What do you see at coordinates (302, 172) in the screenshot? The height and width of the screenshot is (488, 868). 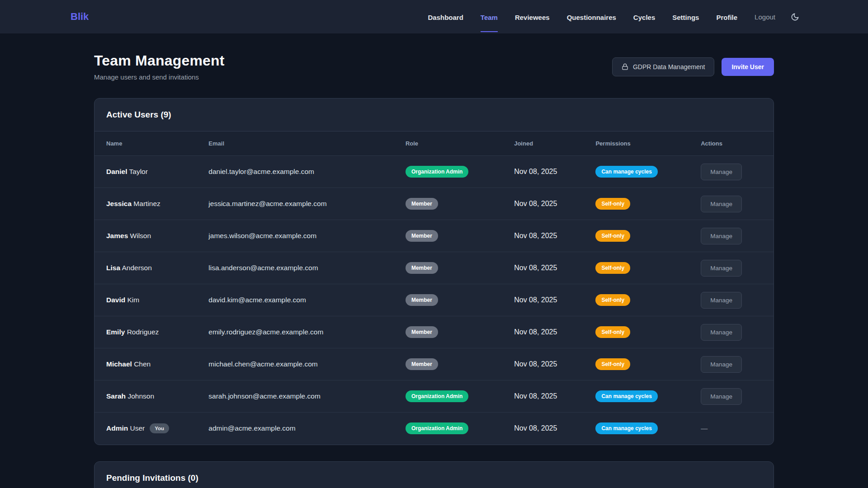 I see `user-email: daniel.taylor@acme.example.com` at bounding box center [302, 172].